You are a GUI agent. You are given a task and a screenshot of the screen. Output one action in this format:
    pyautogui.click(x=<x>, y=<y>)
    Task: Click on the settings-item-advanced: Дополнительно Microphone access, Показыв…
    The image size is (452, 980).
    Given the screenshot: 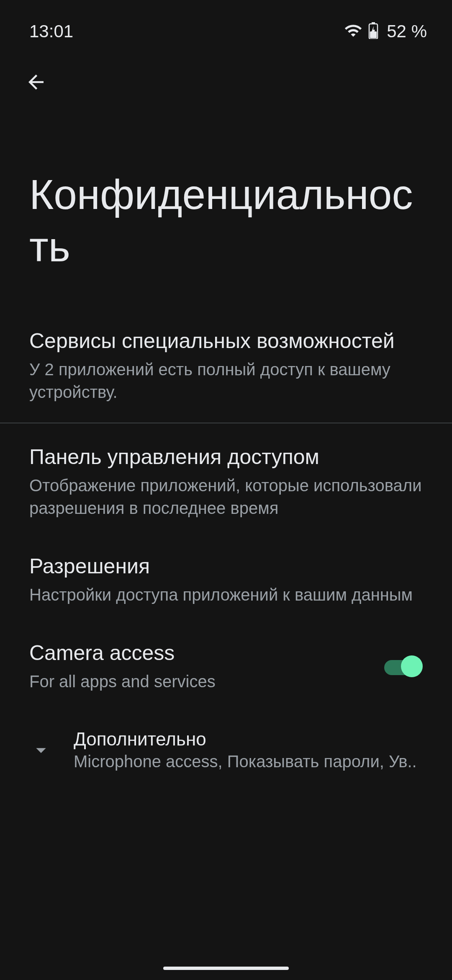 What is the action you would take?
    pyautogui.click(x=226, y=750)
    